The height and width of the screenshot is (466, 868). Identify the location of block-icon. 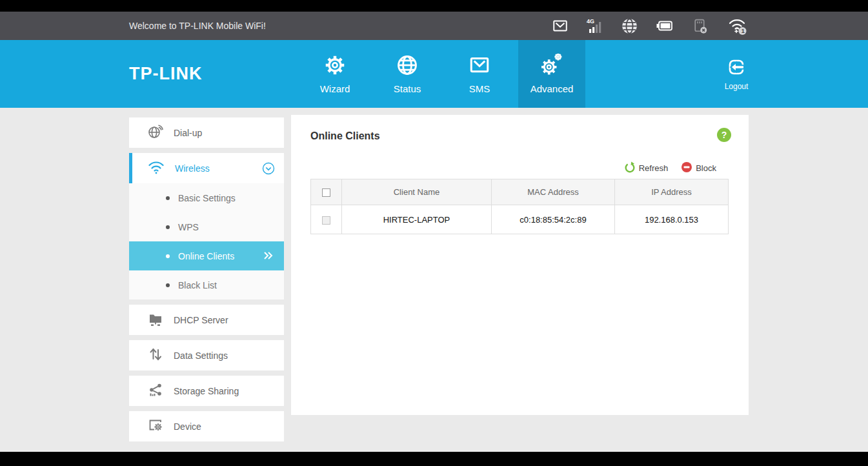
(687, 168).